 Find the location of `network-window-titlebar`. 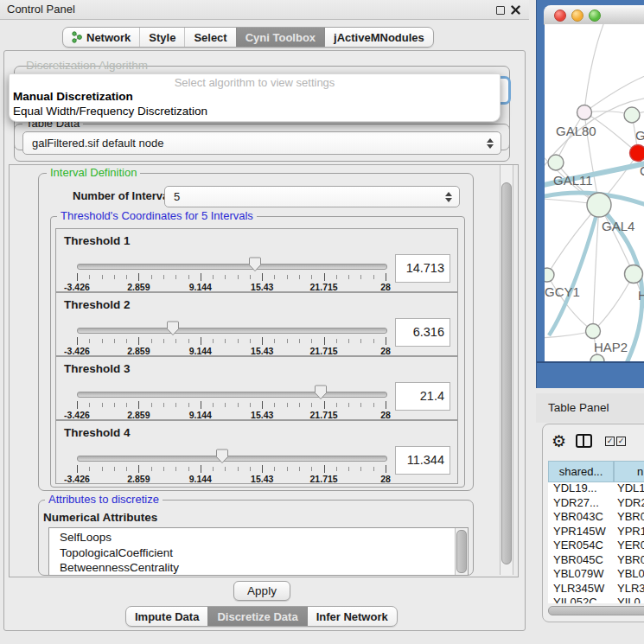

network-window-titlebar is located at coordinates (594, 16).